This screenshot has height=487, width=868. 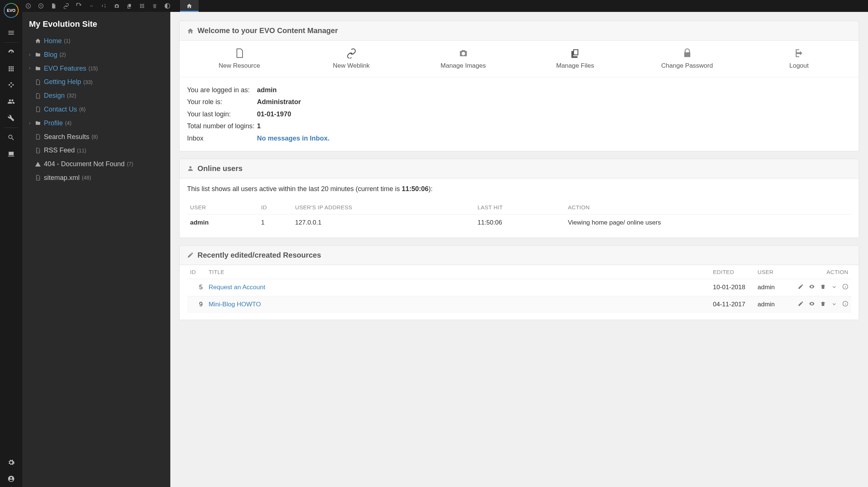 I want to click on modules-icon, so click(x=11, y=69).